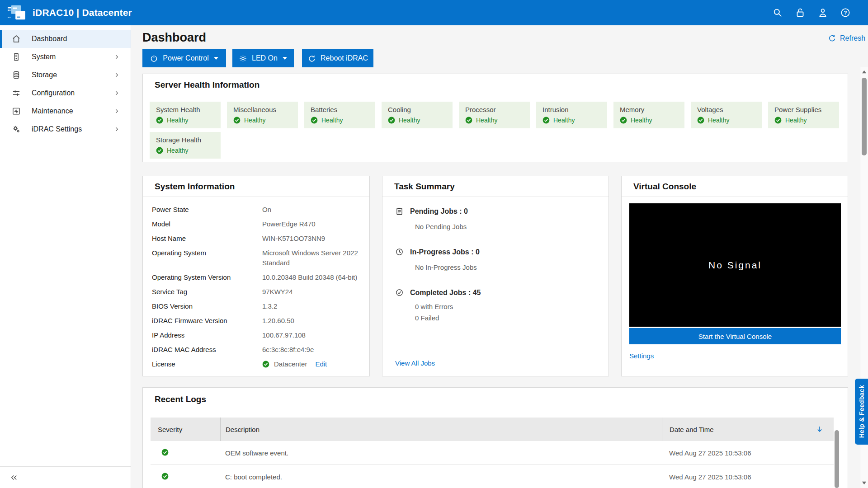 The height and width of the screenshot is (488, 868). I want to click on health-tile-processor: Processor Healthy, so click(495, 115).